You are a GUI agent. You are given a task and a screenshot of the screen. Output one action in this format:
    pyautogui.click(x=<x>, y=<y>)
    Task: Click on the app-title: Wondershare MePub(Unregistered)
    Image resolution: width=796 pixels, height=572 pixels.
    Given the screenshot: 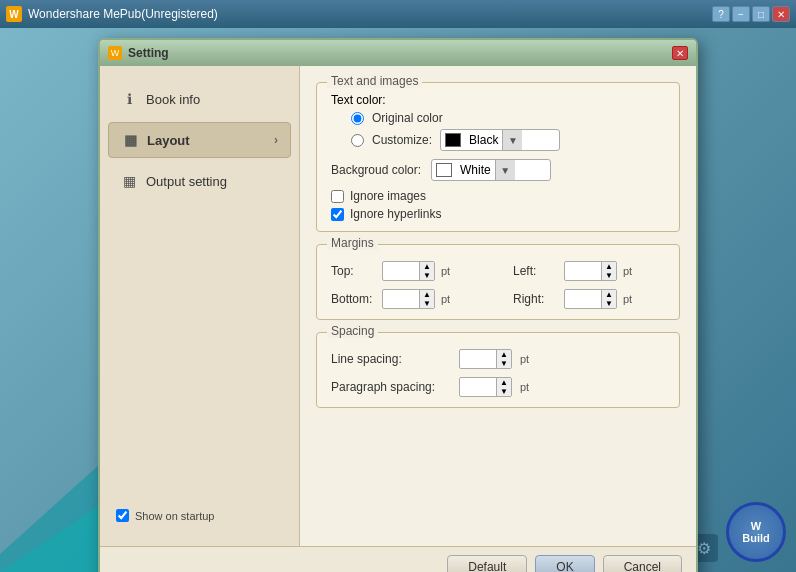 What is the action you would take?
    pyautogui.click(x=367, y=14)
    